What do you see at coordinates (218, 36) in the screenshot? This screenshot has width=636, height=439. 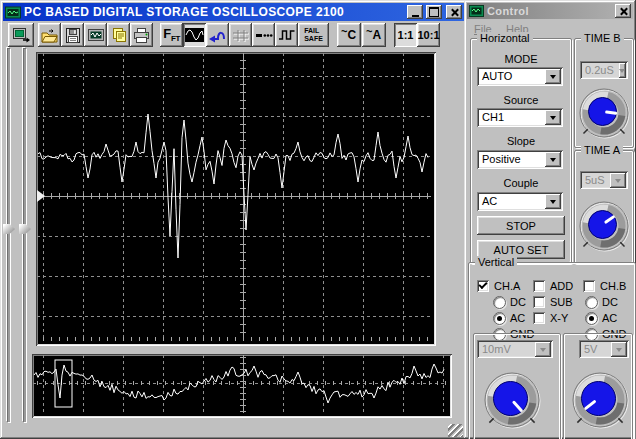 I see `return-arrow-icon` at bounding box center [218, 36].